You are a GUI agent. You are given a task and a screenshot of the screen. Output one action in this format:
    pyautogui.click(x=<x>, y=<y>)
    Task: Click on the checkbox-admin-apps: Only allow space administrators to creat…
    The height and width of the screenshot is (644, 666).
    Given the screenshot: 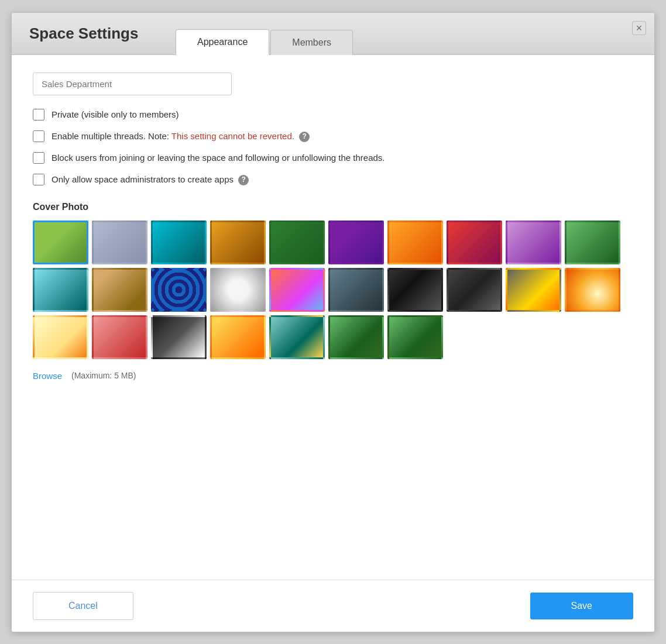 What is the action you would take?
    pyautogui.click(x=333, y=179)
    